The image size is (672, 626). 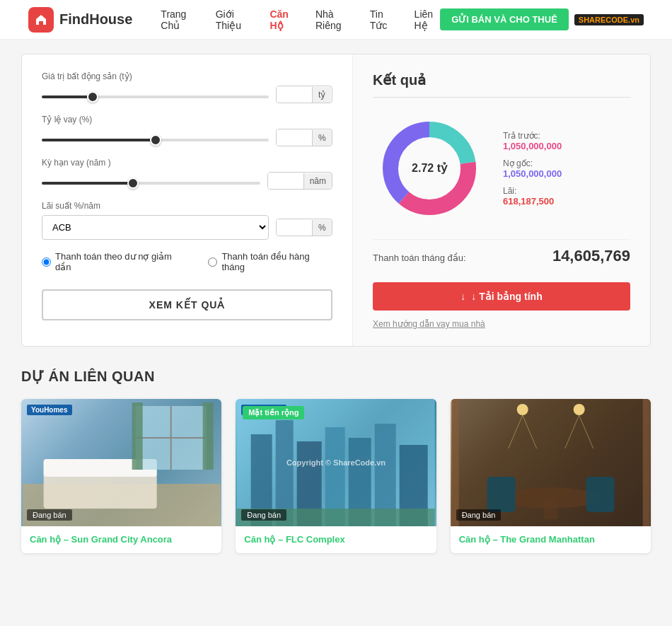 I want to click on ty-le-vay-slider-row: 50 %, so click(x=187, y=137).